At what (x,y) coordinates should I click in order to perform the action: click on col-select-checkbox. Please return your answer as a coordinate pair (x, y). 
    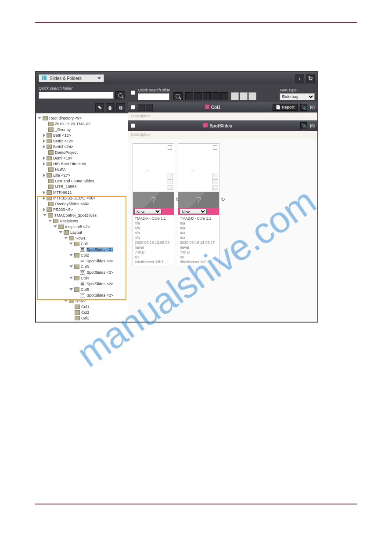
    Looking at the image, I should click on (133, 107).